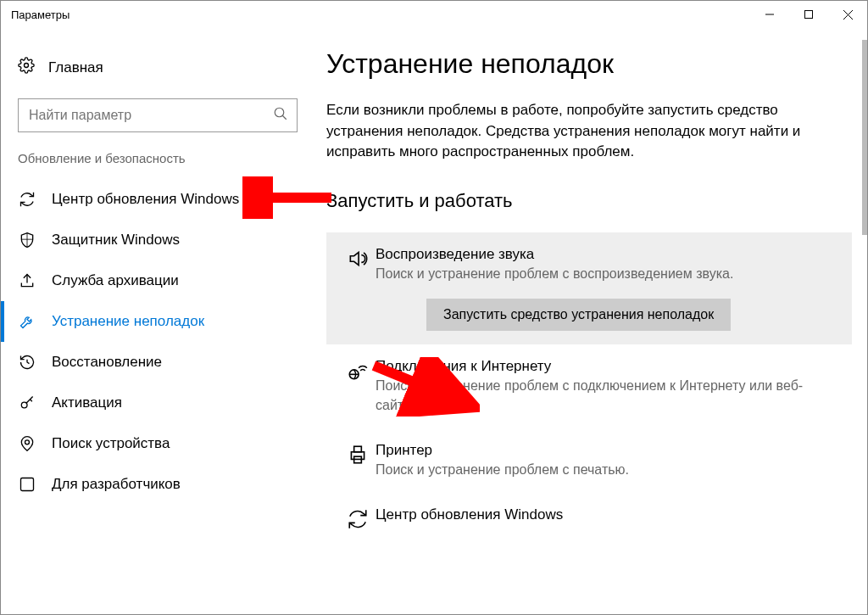  Describe the element at coordinates (589, 131) in the screenshot. I see `page-intro: Если возникли проблемы в работе, попробу…` at that location.